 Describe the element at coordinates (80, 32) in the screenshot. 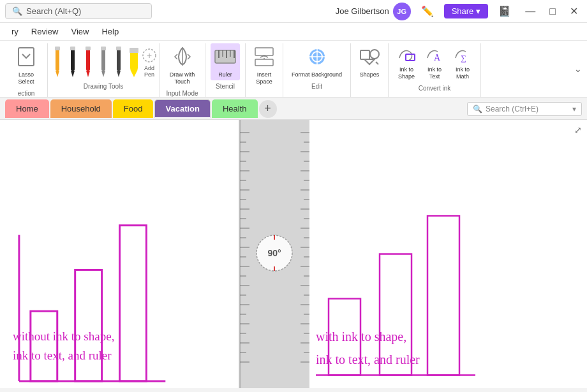

I see `menu-item-view: View` at that location.